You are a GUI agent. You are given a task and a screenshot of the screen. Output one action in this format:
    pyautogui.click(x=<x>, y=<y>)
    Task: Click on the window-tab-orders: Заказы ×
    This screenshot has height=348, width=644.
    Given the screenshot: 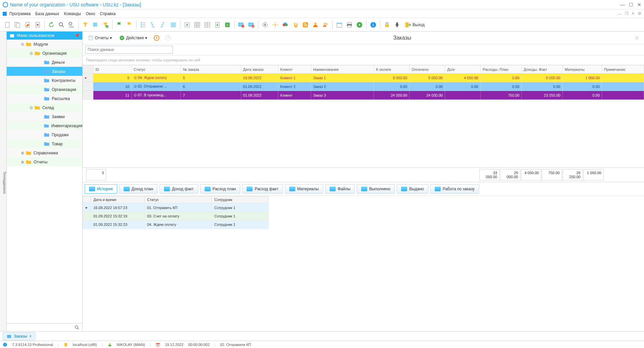 What is the action you would take?
    pyautogui.click(x=19, y=336)
    